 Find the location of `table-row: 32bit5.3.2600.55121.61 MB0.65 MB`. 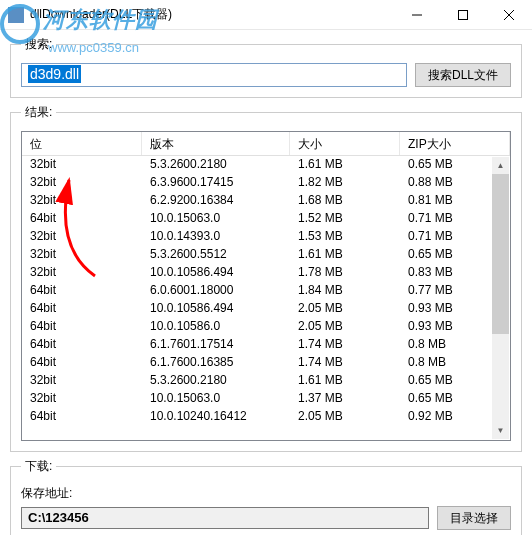

table-row: 32bit5.3.2600.55121.61 MB0.65 MB is located at coordinates (266, 255).